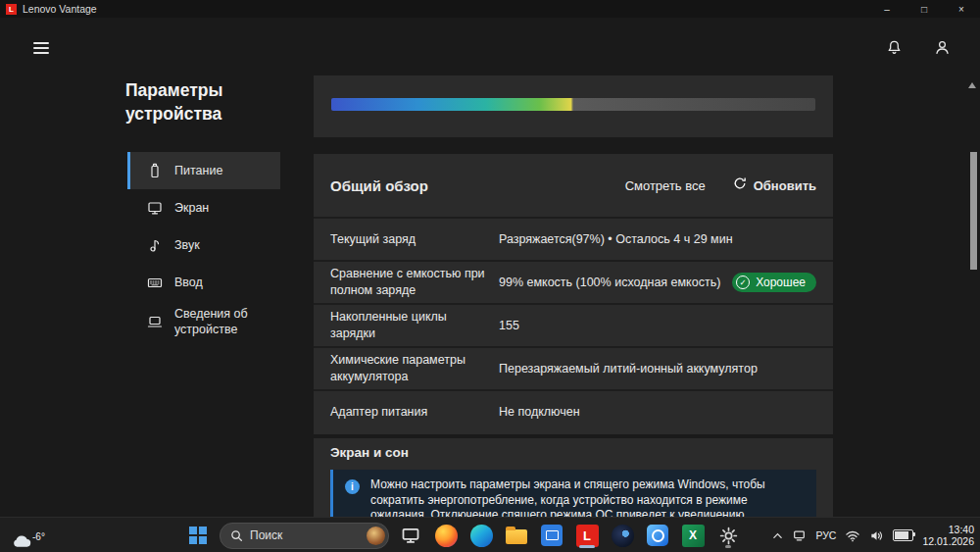  I want to click on scrollbar-thumb, so click(974, 211).